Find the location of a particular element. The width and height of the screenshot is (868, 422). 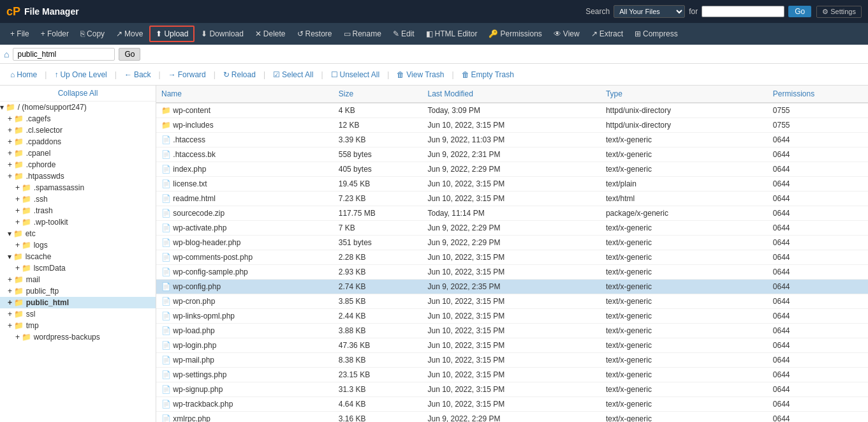

file-name-cell: 📄 wp-activate.php is located at coordinates (245, 229).